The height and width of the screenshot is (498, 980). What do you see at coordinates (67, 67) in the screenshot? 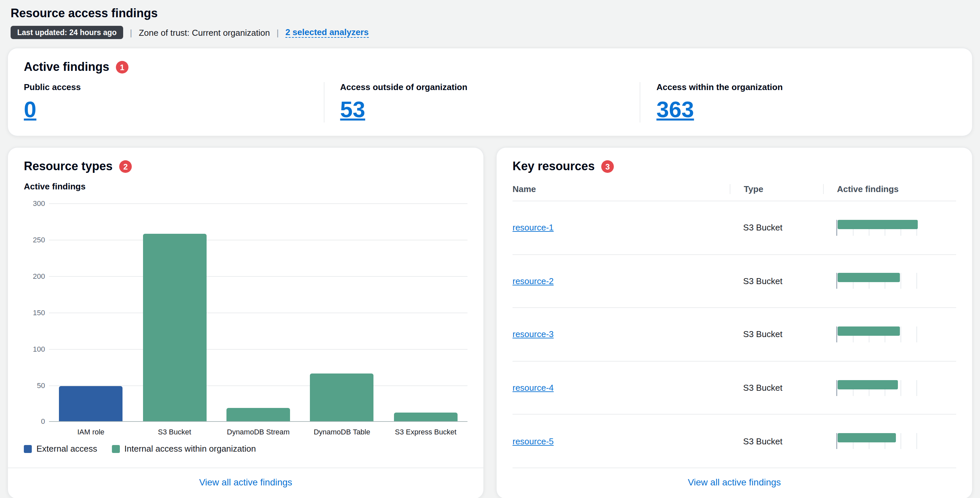
I see `active-findings-title: Active findings` at bounding box center [67, 67].